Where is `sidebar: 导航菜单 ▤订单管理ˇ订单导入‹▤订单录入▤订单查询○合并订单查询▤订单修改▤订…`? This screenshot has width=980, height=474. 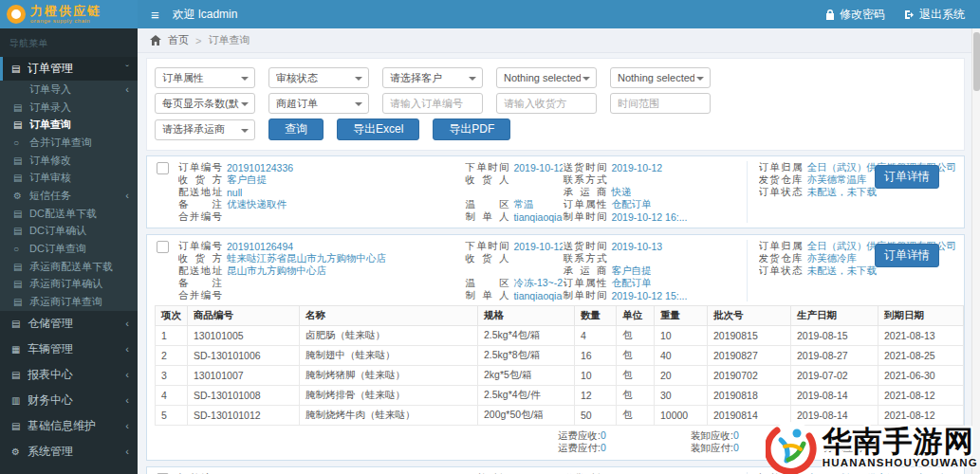
sidebar: 导航菜单 ▤订单管理ˇ订单导入‹▤订单录入▤订单查询○合并订单查询▤订单修改▤订… is located at coordinates (68, 251).